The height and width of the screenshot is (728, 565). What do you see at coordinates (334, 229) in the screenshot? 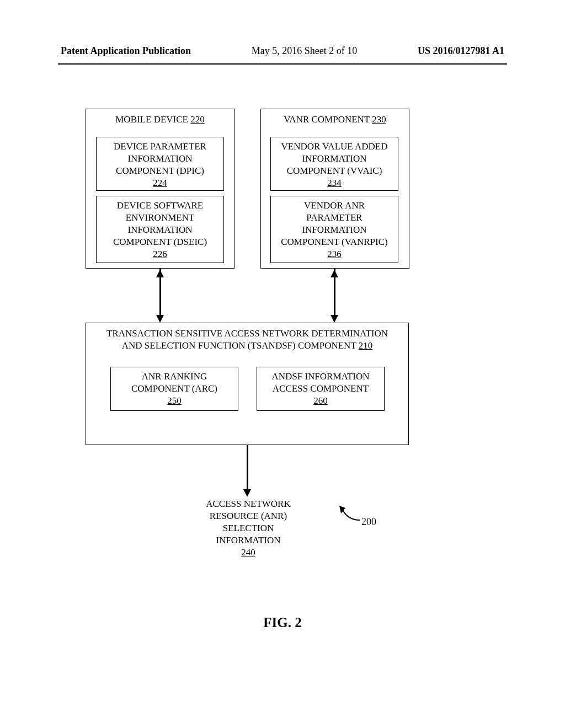
I see `vanrpic-box: VENDOR ANR PARAMETER INFORMATION COMPONE…` at bounding box center [334, 229].